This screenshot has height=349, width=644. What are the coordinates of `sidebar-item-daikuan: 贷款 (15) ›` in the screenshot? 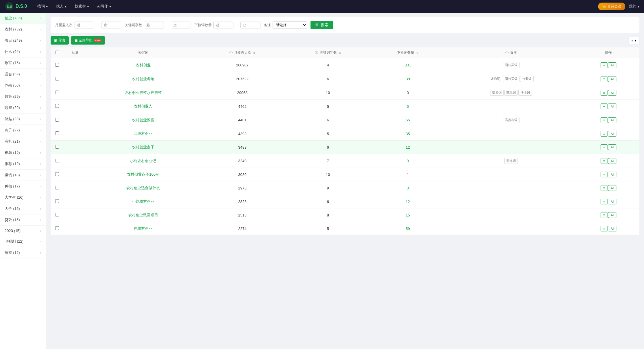 It's located at (23, 220).